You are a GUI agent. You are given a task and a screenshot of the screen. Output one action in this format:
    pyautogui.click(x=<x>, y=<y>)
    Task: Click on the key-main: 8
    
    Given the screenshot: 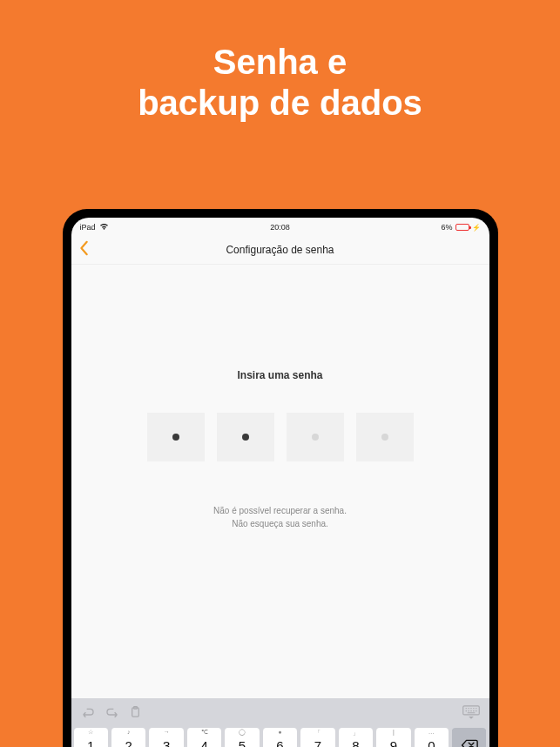 What is the action you would take?
    pyautogui.click(x=355, y=744)
    